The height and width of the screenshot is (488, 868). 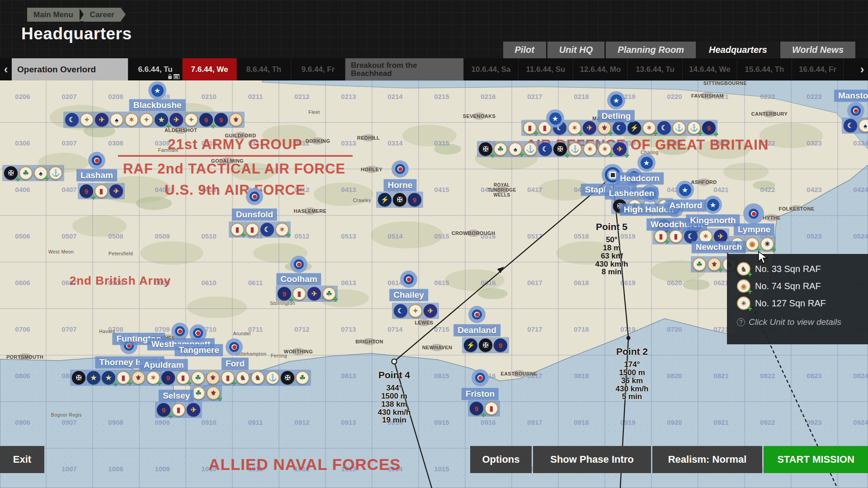 What do you see at coordinates (767, 244) in the screenshot?
I see `squadron-badge: ✳+` at bounding box center [767, 244].